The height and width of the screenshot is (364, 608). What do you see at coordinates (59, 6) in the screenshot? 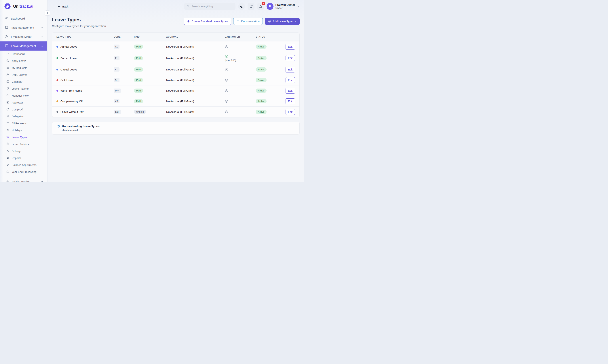
I see `arrow-left-icon` at bounding box center [59, 6].